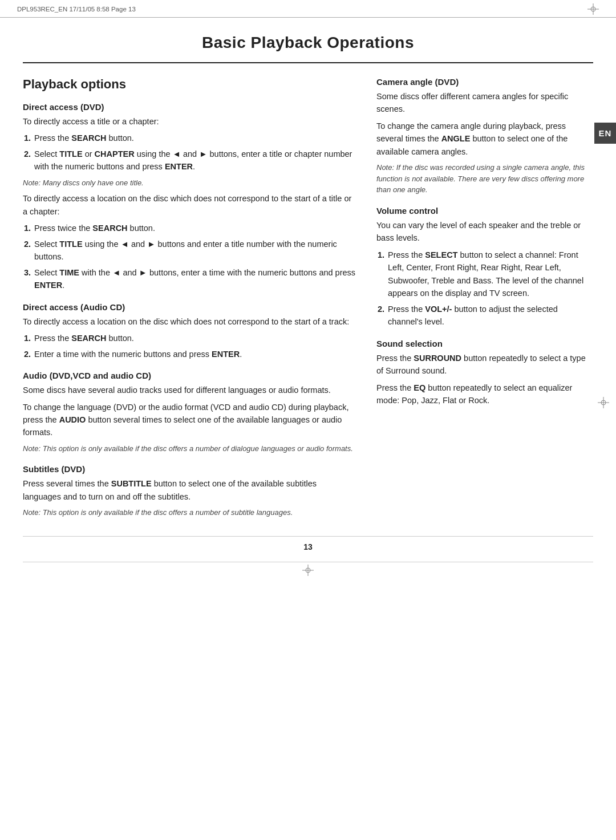  I want to click on subtitles-title: Subtitles (DVD), so click(189, 469).